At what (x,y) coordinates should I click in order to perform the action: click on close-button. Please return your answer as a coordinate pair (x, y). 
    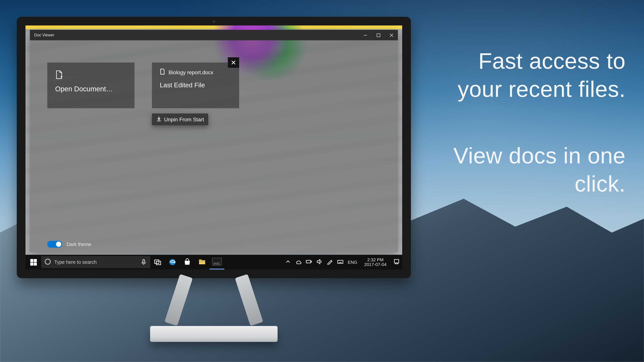
    Looking at the image, I should click on (391, 35).